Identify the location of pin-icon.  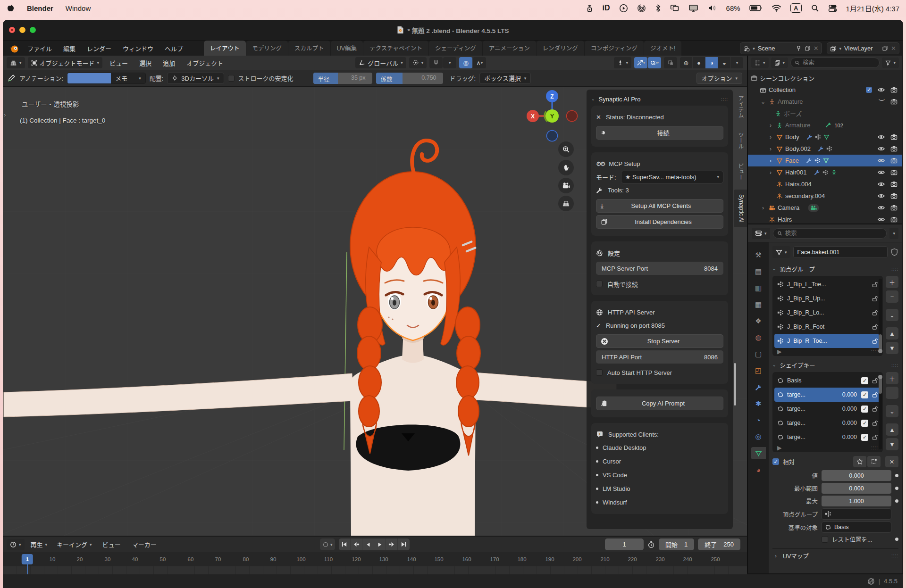
(798, 48).